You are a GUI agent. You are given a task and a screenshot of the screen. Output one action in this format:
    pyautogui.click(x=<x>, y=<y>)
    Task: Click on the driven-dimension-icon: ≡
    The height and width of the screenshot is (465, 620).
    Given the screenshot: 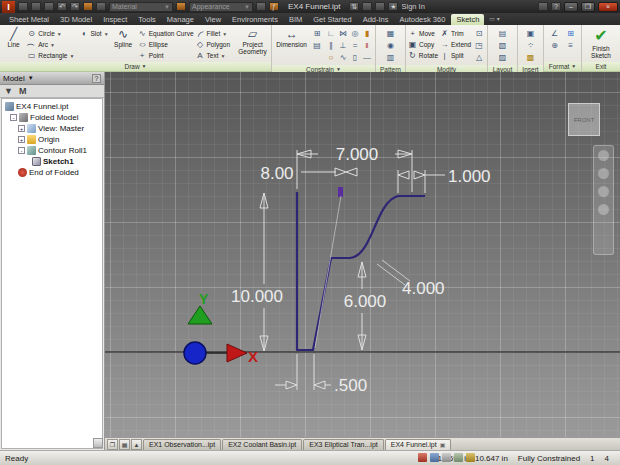 What is the action you would take?
    pyautogui.click(x=571, y=46)
    